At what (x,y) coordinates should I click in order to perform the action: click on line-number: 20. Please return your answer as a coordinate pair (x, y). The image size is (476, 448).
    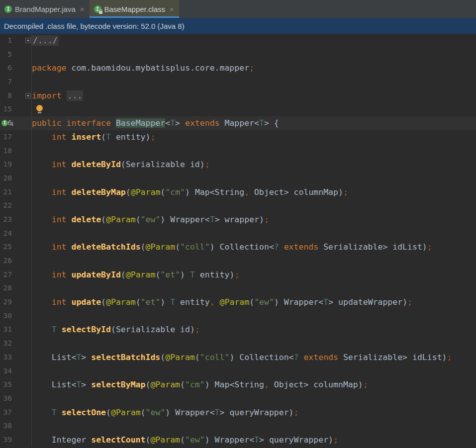
    Looking at the image, I should click on (6, 179).